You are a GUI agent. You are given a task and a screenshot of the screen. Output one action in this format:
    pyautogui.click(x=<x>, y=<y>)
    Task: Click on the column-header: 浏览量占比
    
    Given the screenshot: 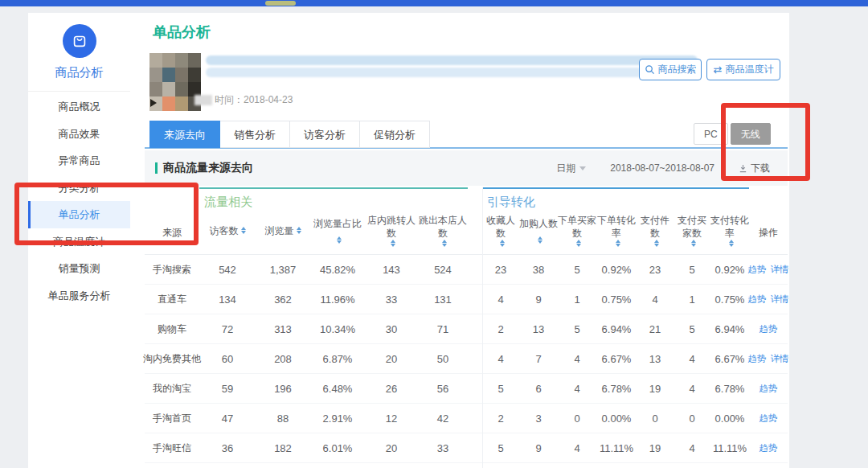 What is the action you would take?
    pyautogui.click(x=338, y=234)
    